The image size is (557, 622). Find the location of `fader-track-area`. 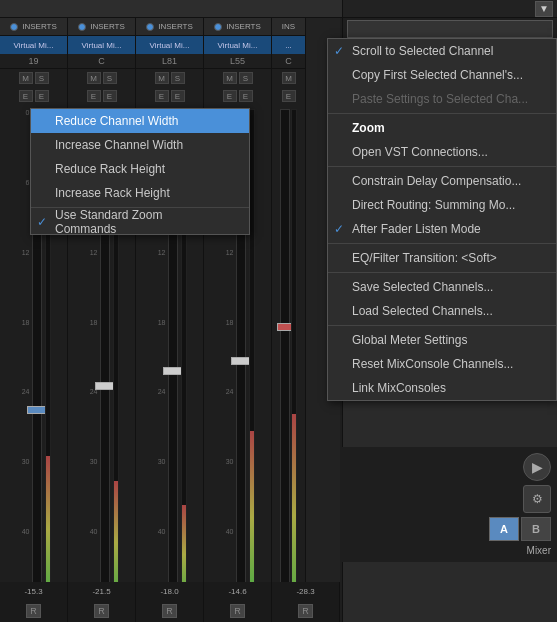

fader-track-area is located at coordinates (288, 364).